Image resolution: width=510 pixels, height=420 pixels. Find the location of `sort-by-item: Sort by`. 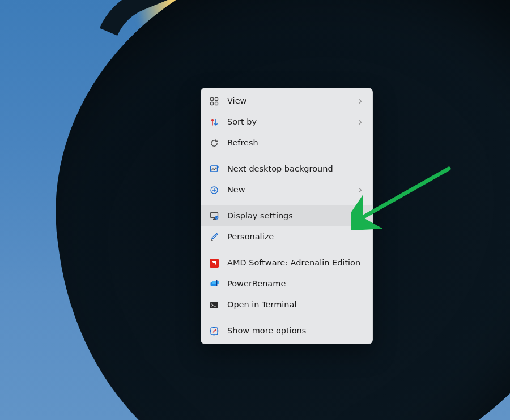

sort-by-item: Sort by is located at coordinates (287, 122).